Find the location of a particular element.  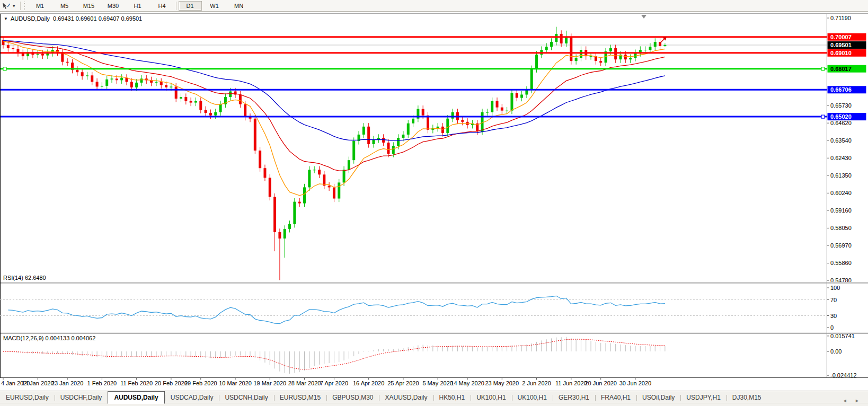

chart-tab-usdchf-daily: USDCHF,Daily is located at coordinates (82, 398).